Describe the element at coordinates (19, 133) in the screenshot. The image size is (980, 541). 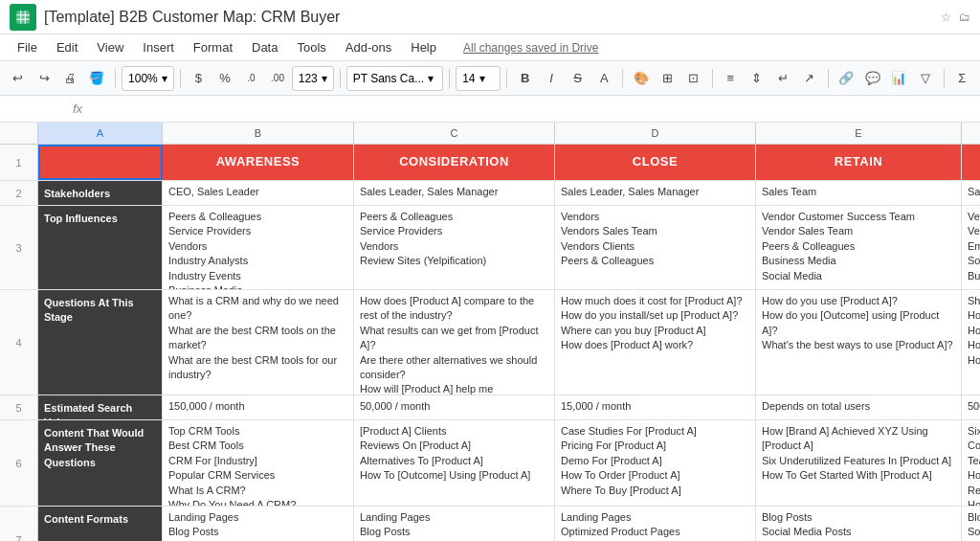
I see `row-num-header` at that location.